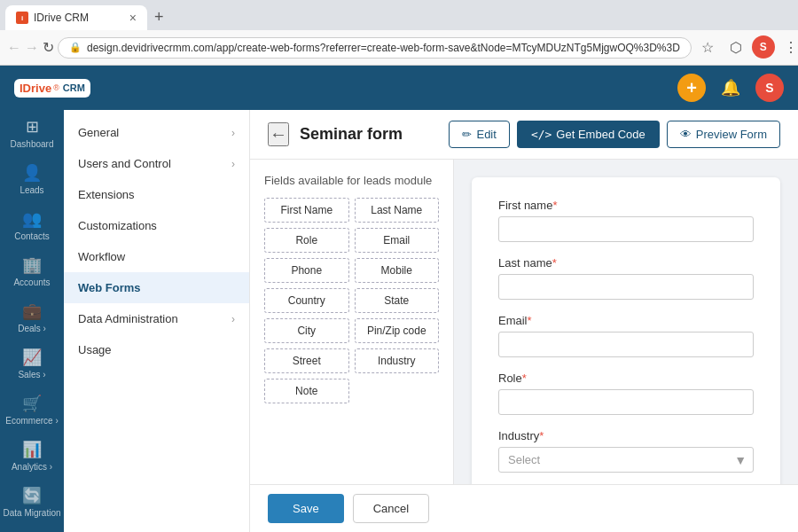 The height and width of the screenshot is (532, 798). Describe the element at coordinates (397, 331) in the screenshot. I see `field-chip-pin-zip: Pin/Zip code` at that location.